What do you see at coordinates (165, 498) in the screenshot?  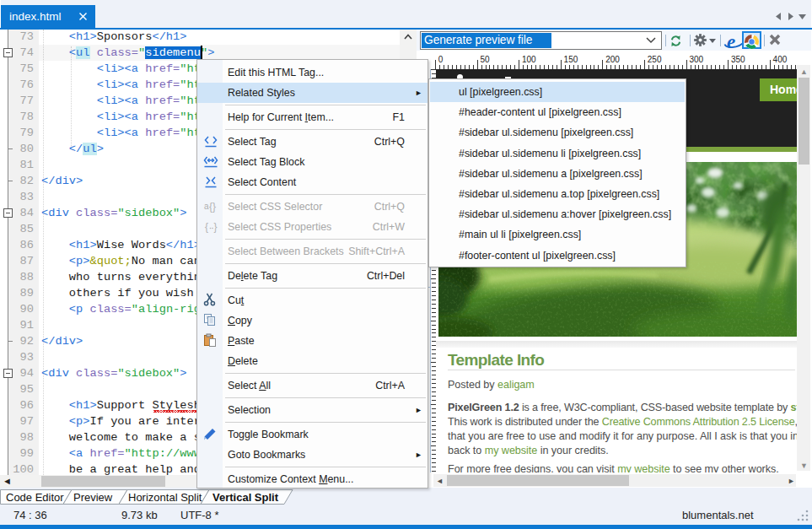 I see `svg-text: Horizontal Split` at bounding box center [165, 498].